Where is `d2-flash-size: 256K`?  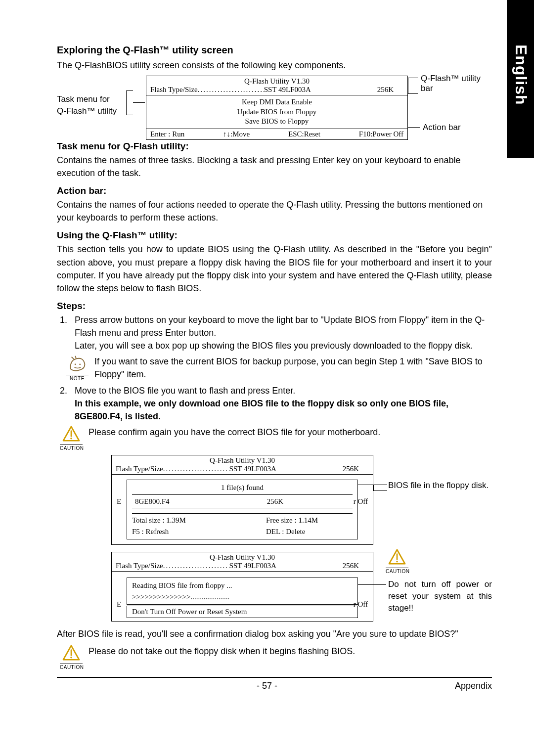 d2-flash-size: 256K is located at coordinates (356, 469).